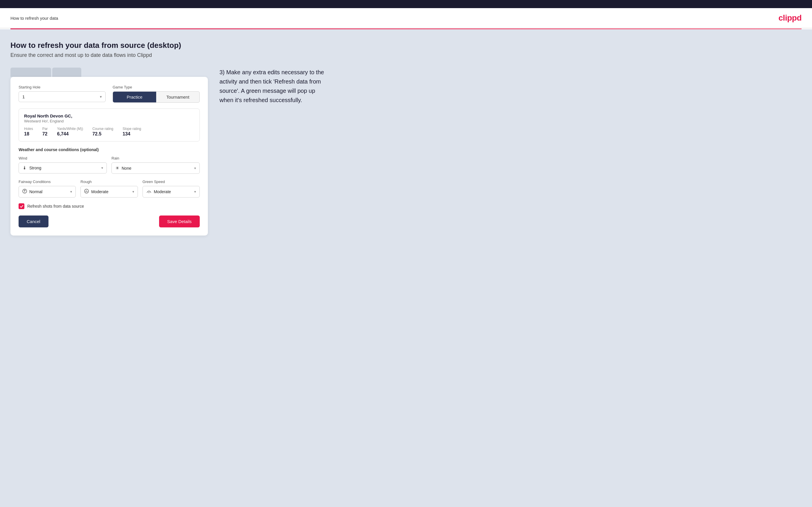  Describe the element at coordinates (156, 168) in the screenshot. I see `rain-select: None ☀ None ▾` at that location.